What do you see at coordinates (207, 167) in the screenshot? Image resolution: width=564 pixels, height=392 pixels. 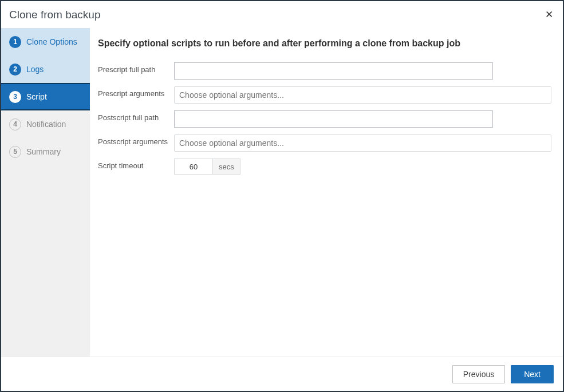 I see `timeout-input-group: secs` at bounding box center [207, 167].